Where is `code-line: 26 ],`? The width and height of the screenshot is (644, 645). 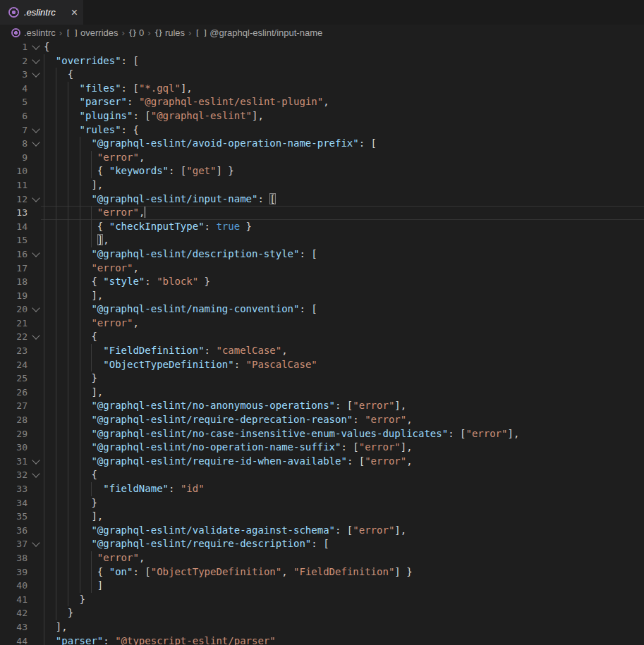 code-line: 26 ], is located at coordinates (322, 393).